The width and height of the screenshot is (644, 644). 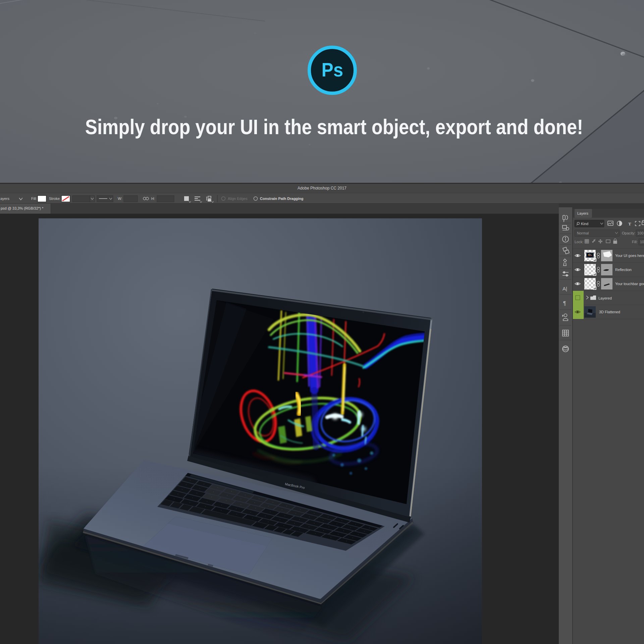 I want to click on svg-text: Opacity:, so click(x=629, y=233).